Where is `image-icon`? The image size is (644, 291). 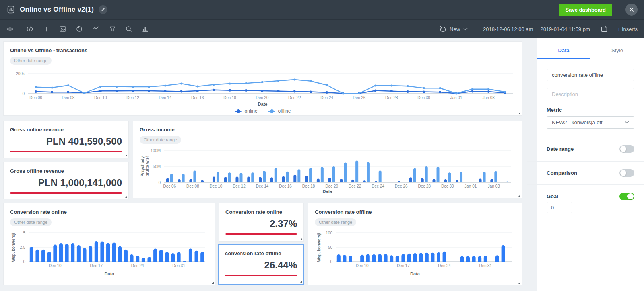
image-icon is located at coordinates (63, 29).